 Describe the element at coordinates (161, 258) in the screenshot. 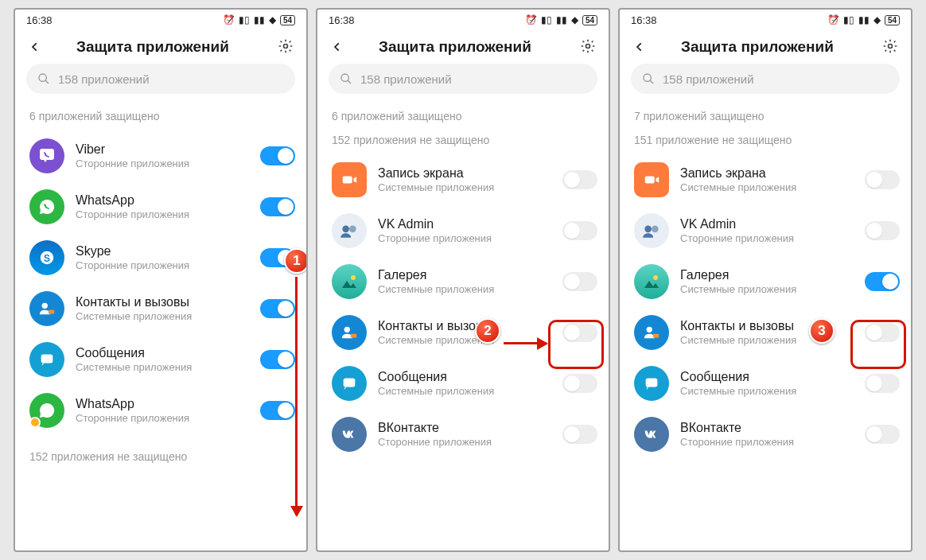

I see `app-row-skype: S Skype Сторонние приложения` at that location.